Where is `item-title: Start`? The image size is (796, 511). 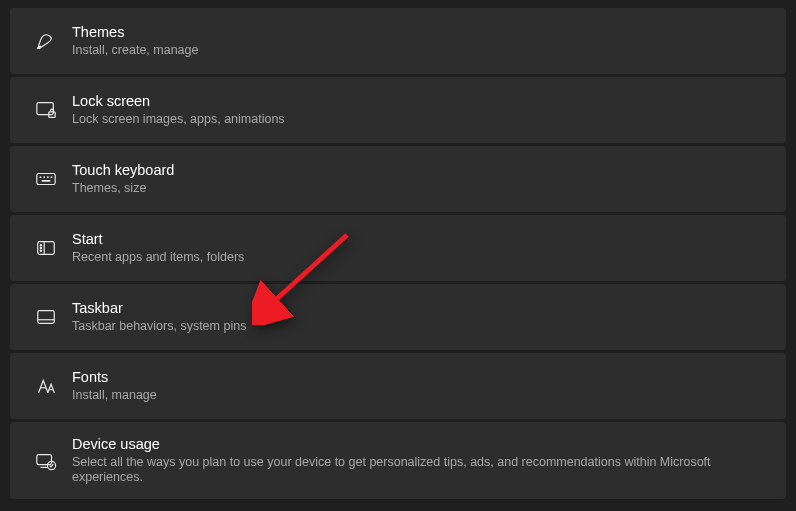
item-title: Start is located at coordinates (158, 240).